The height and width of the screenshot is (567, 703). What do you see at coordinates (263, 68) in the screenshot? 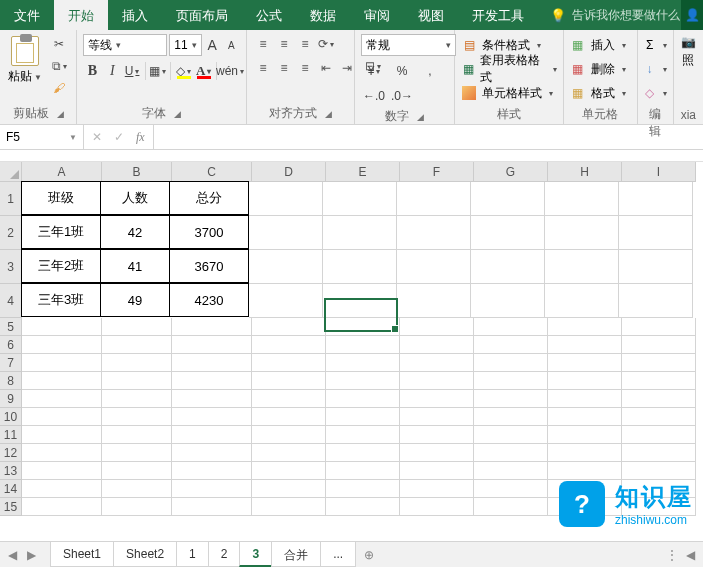
I see `align-left-button: ≡` at bounding box center [263, 68].